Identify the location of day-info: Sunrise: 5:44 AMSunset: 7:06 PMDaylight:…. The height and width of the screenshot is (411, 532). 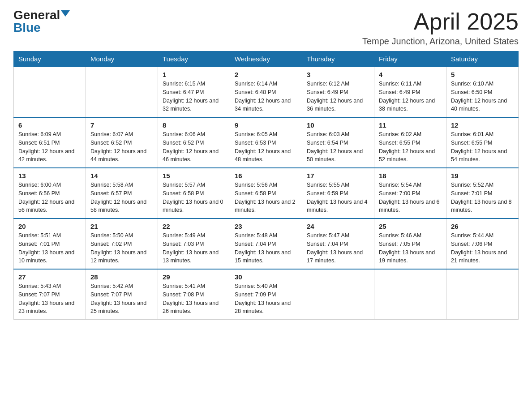
(482, 248).